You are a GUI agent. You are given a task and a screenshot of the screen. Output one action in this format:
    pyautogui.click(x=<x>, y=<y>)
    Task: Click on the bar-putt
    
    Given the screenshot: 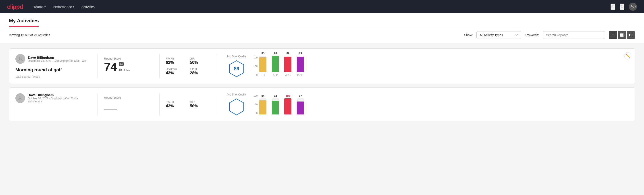 What is the action you would take?
    pyautogui.click(x=300, y=64)
    